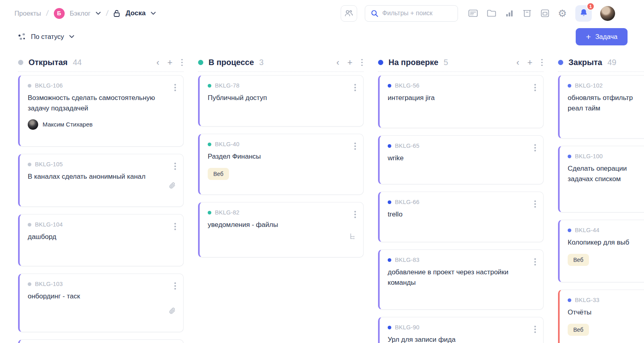  I want to click on notifications-button: 1, so click(583, 14).